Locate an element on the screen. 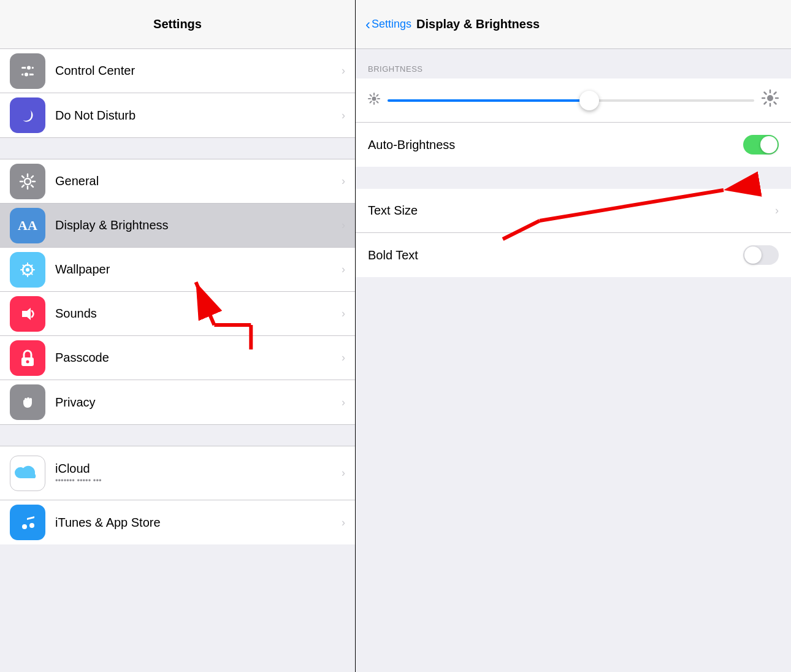 This screenshot has height=672, width=791. auto-brightness-toggle is located at coordinates (761, 145).